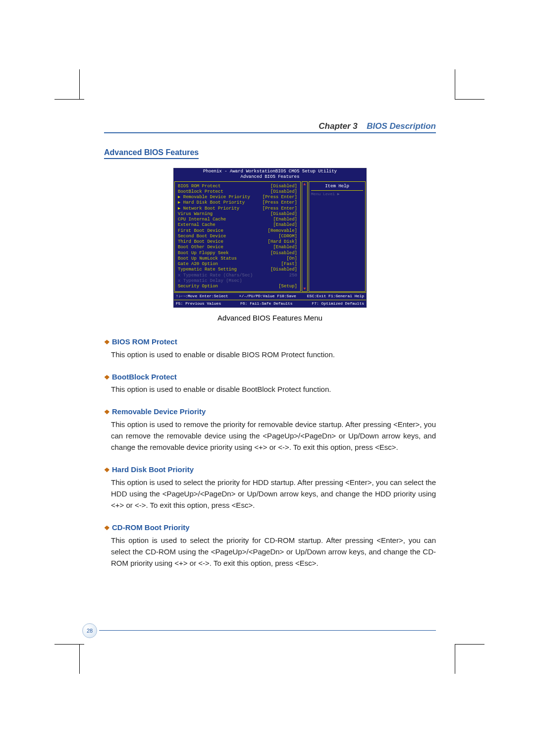 The width and height of the screenshot is (535, 756). I want to click on item-heading-text: Removable Device Priority, so click(159, 411).